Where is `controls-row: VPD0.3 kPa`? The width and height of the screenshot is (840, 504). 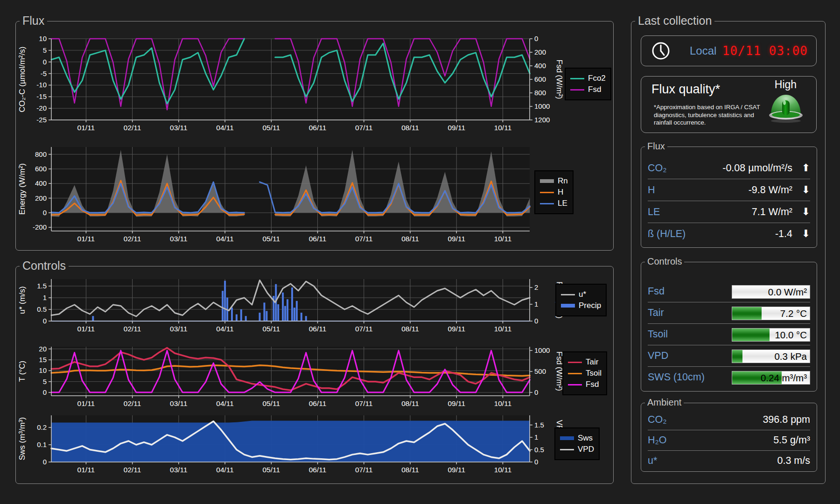 controls-row: VPD0.3 kPa is located at coordinates (729, 356).